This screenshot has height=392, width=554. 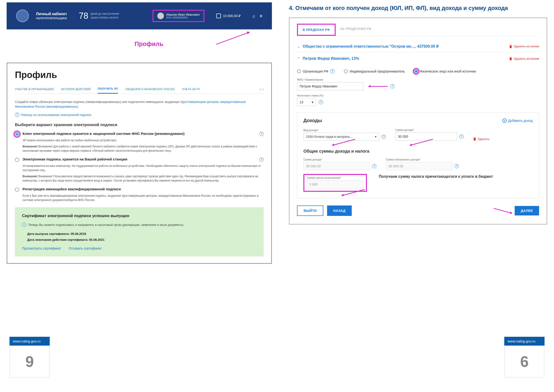 What do you see at coordinates (108, 89) in the screenshot?
I see `tab-get-sign: ПОЛУЧИТЬ ЭП` at bounding box center [108, 89].